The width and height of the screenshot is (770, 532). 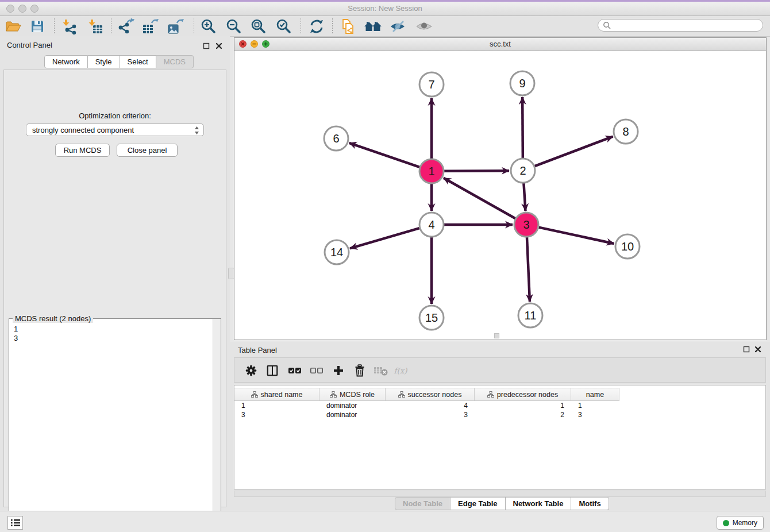 I want to click on tab-motifs: Motifs, so click(x=590, y=503).